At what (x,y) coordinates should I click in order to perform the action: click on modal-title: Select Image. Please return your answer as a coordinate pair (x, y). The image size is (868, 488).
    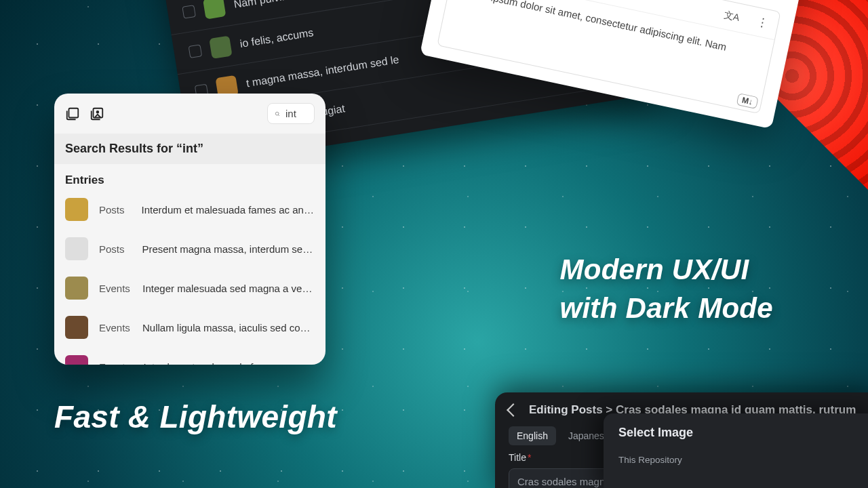
    Looking at the image, I should click on (739, 432).